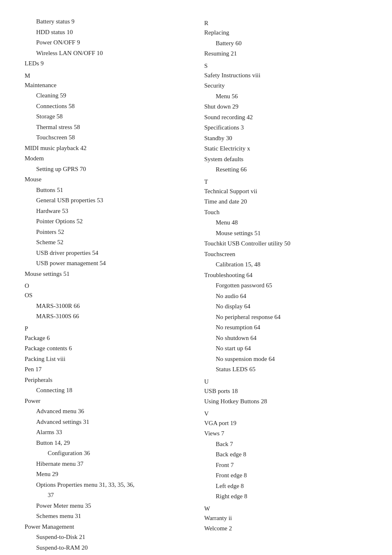 This screenshot has width=392, height=555. What do you see at coordinates (286, 529) in the screenshot?
I see `index-entry: Welcome 2` at bounding box center [286, 529].